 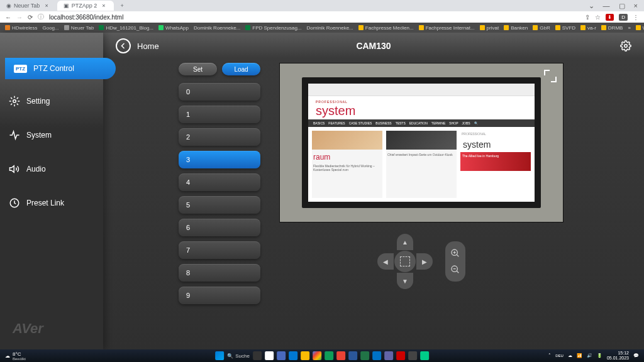 What do you see at coordinates (597, 18) in the screenshot?
I see `star-icon: ☆` at bounding box center [597, 18].